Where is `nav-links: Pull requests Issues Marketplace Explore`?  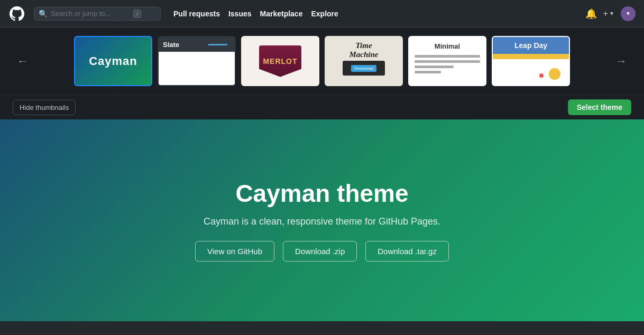 nav-links: Pull requests Issues Marketplace Explore is located at coordinates (256, 14).